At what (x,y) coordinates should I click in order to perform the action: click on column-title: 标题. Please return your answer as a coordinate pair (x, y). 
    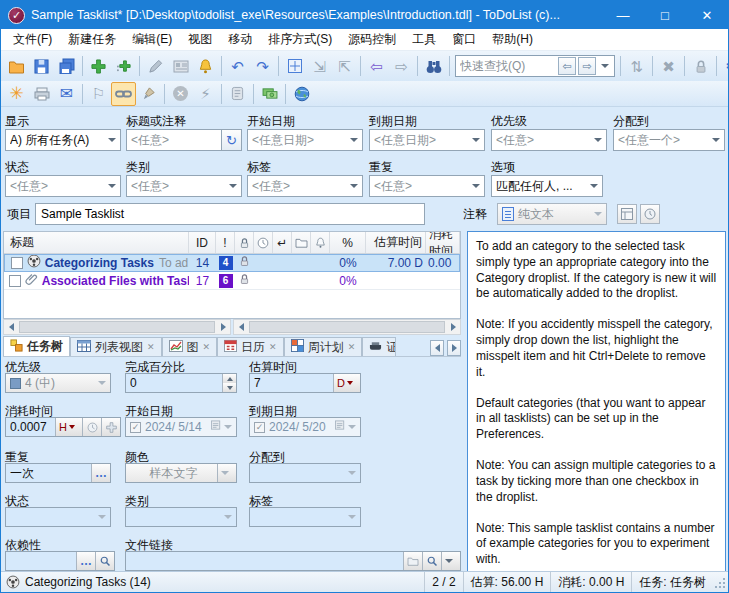
    Looking at the image, I should click on (96, 242).